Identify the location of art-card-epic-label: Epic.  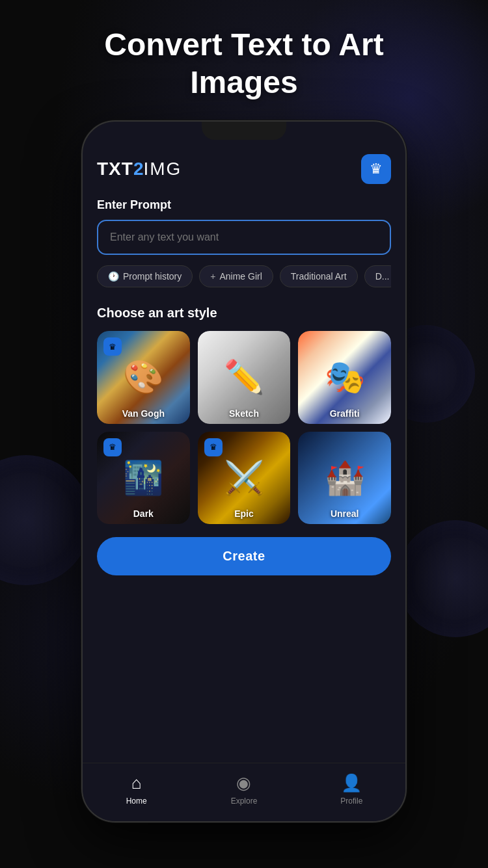
(245, 514).